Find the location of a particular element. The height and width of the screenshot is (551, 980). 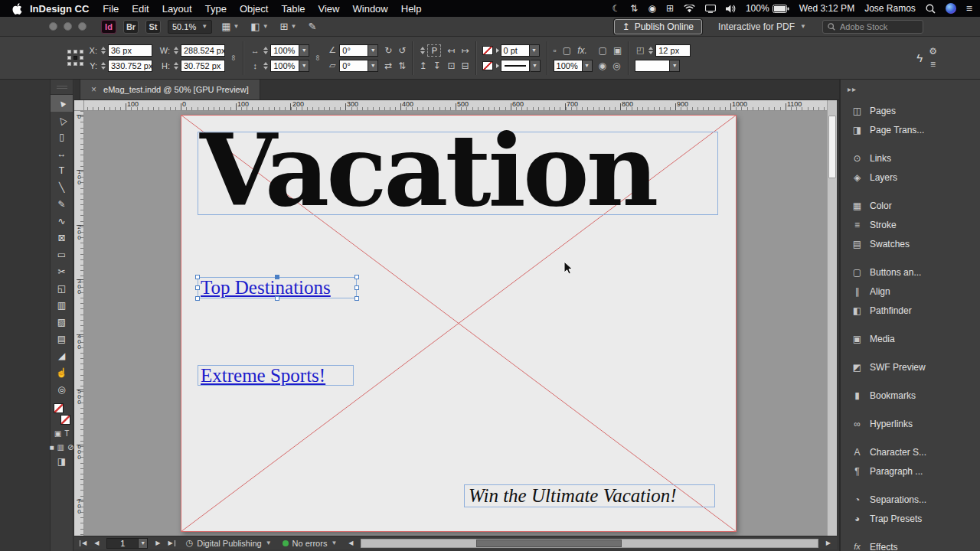

scale-x-stepper is located at coordinates (265, 51).